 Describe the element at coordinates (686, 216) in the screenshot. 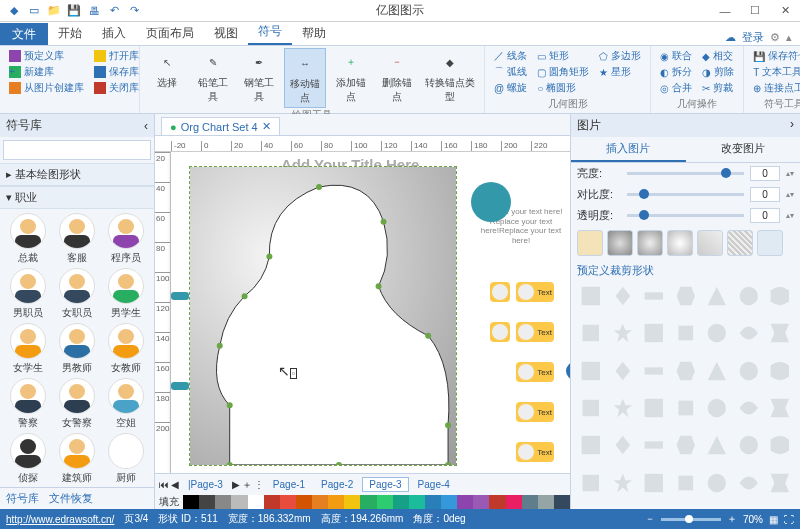

I see `slider-track` at that location.